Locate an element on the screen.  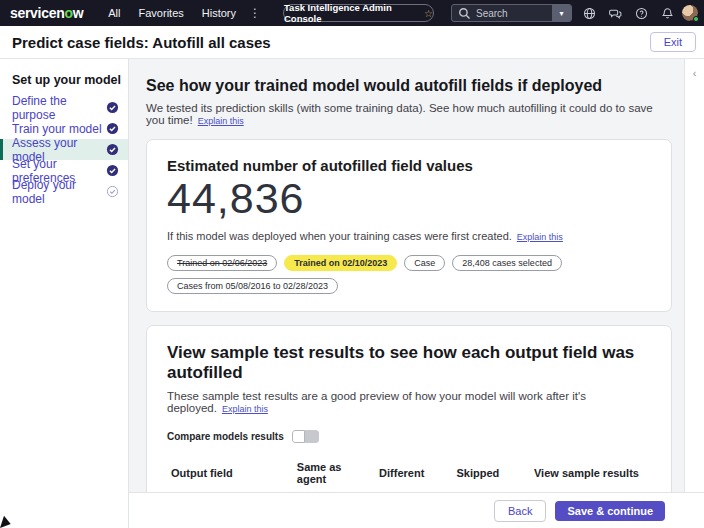
estimate-card-heading: Estimated number of autofilled field val… is located at coordinates (409, 166).